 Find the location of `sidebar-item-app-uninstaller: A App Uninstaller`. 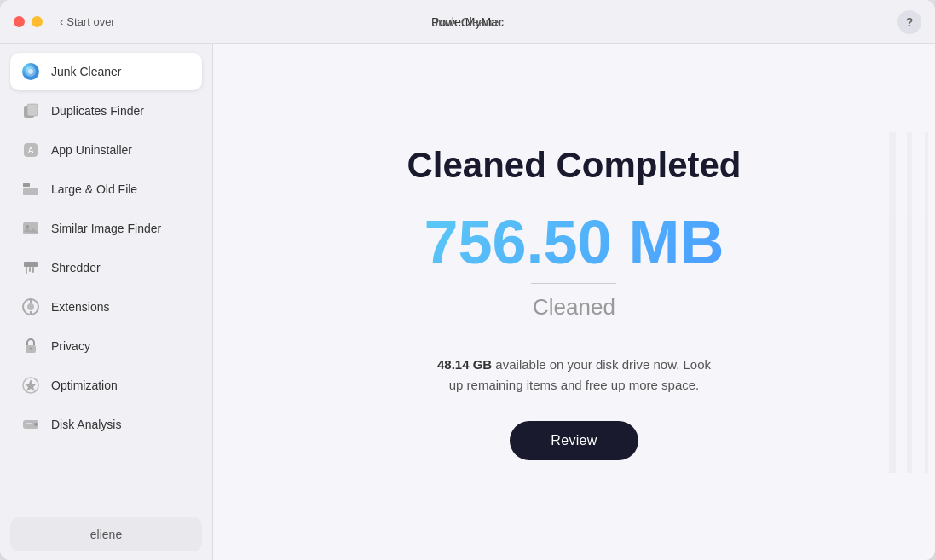

sidebar-item-app-uninstaller: A App Uninstaller is located at coordinates (106, 150).